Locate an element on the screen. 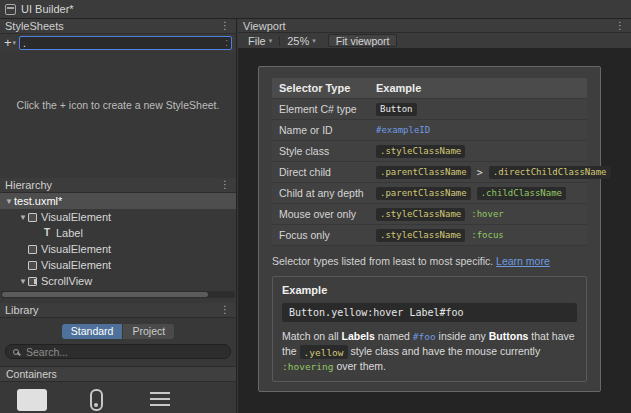 This screenshot has height=413, width=631. selector-type-column-header: Selector Type is located at coordinates (324, 88).